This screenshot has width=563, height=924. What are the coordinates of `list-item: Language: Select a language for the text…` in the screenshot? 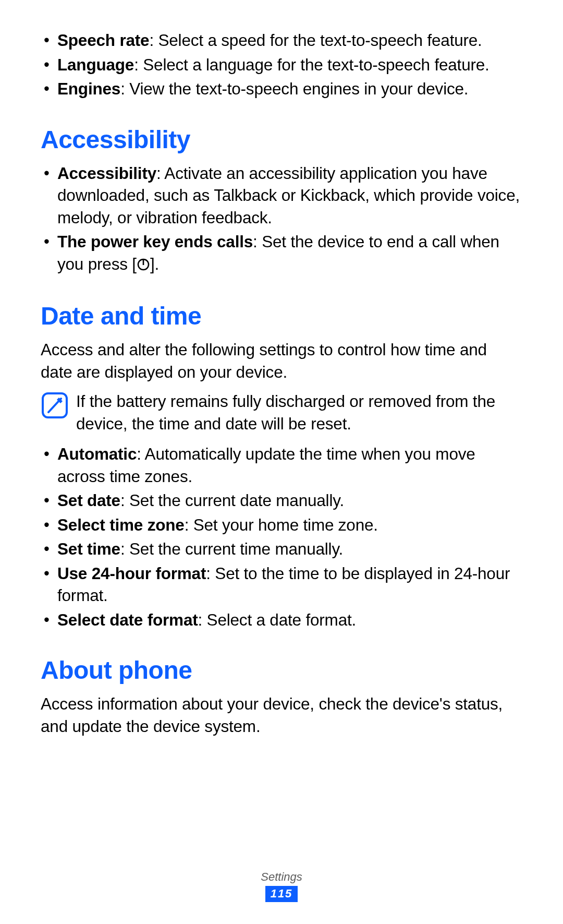 It's located at (282, 65).